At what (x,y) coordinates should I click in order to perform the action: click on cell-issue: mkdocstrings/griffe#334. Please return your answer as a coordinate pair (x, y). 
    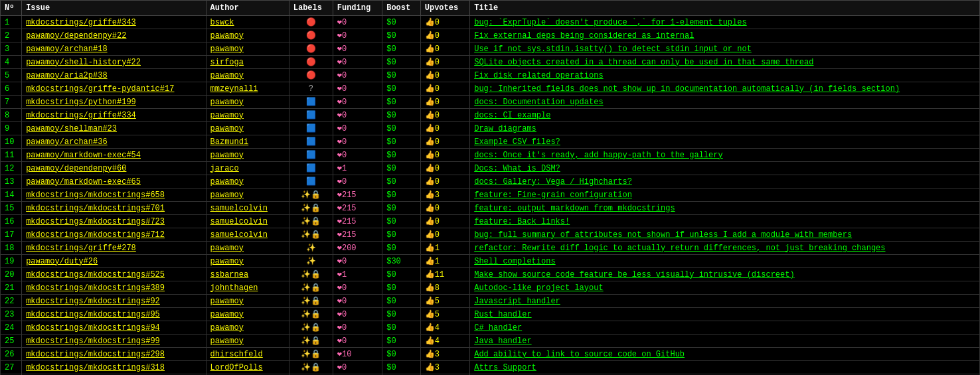
    Looking at the image, I should click on (114, 115).